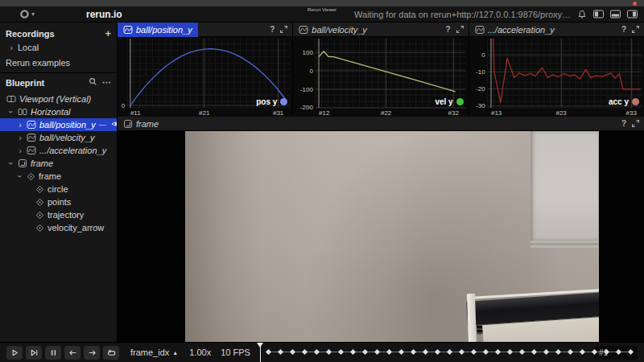  What do you see at coordinates (205, 69) in the screenshot?
I see `panel-ball-position-y: ball/position_y ? 0#11#21#31 pos y` at bounding box center [205, 69].